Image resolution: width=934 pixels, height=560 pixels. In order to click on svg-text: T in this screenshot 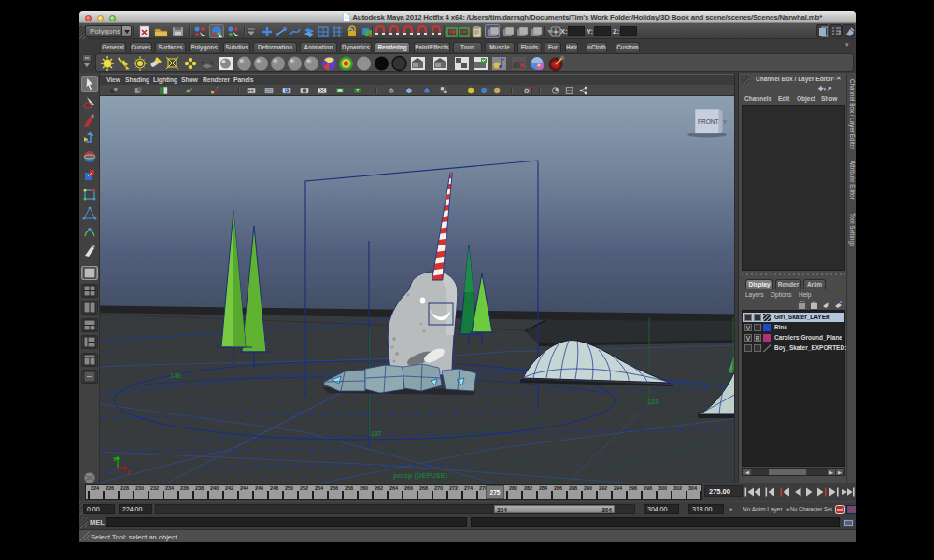, I will do `click(357, 91)`.